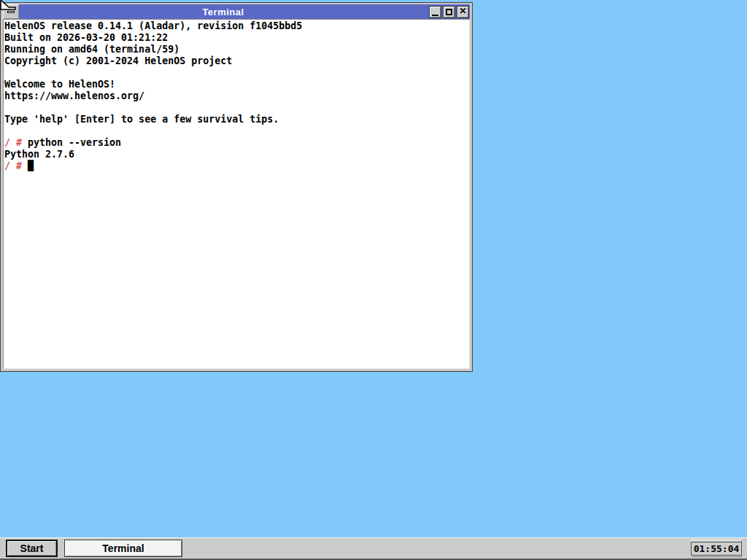 The image size is (747, 560). What do you see at coordinates (236, 120) in the screenshot?
I see `terminal-line: Type 'help' [Enter] to see a few surviva…` at bounding box center [236, 120].